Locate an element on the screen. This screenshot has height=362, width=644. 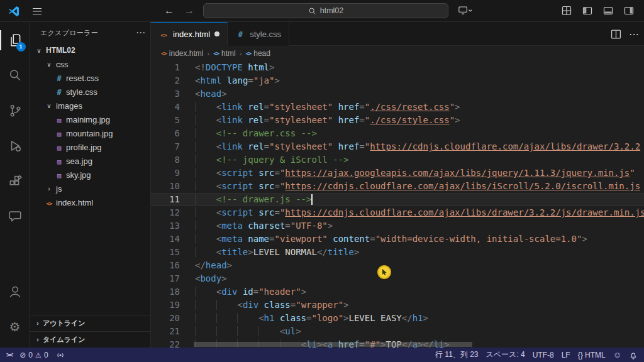
code-line-2: 2<html lang="ja"> is located at coordinates (397, 80).